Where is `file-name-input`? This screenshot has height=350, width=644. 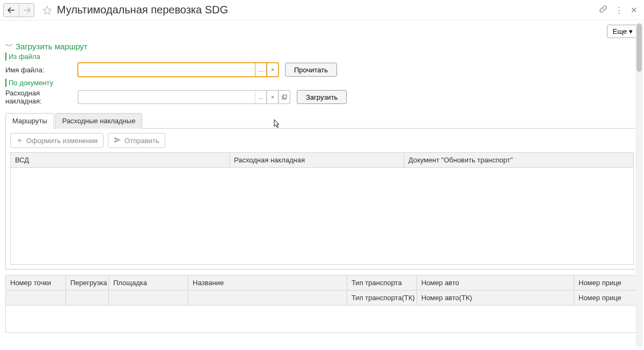
file-name-input is located at coordinates (166, 70).